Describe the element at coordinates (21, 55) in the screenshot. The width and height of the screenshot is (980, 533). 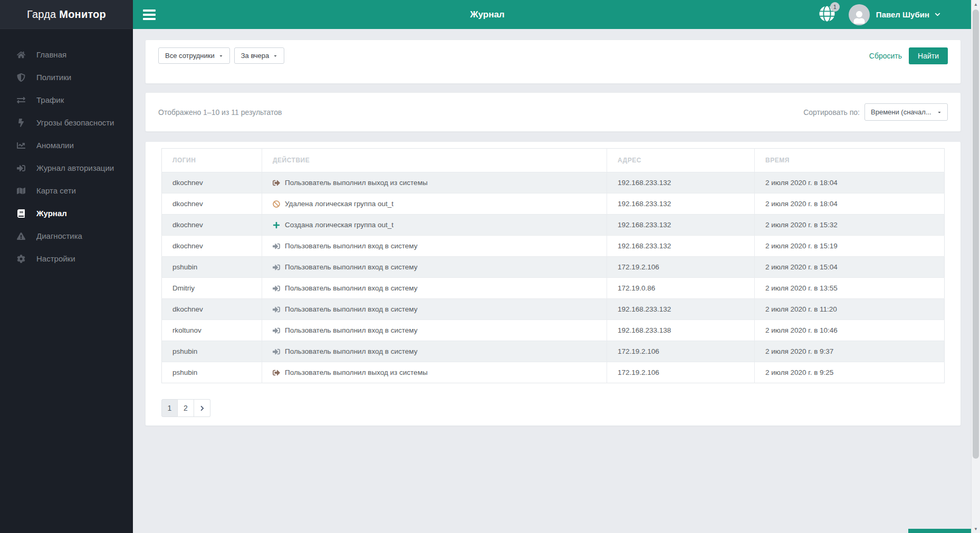
I see `home-icon` at that location.